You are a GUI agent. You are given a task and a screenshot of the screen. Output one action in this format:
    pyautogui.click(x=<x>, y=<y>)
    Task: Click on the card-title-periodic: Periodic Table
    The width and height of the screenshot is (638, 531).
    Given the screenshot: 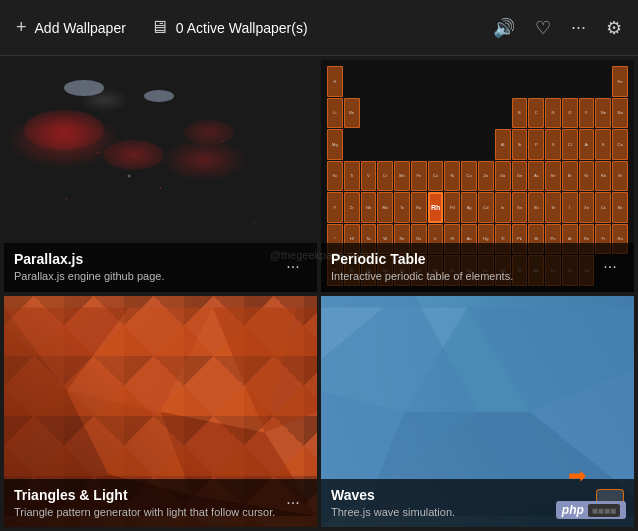 What is the action you would take?
    pyautogui.click(x=464, y=259)
    